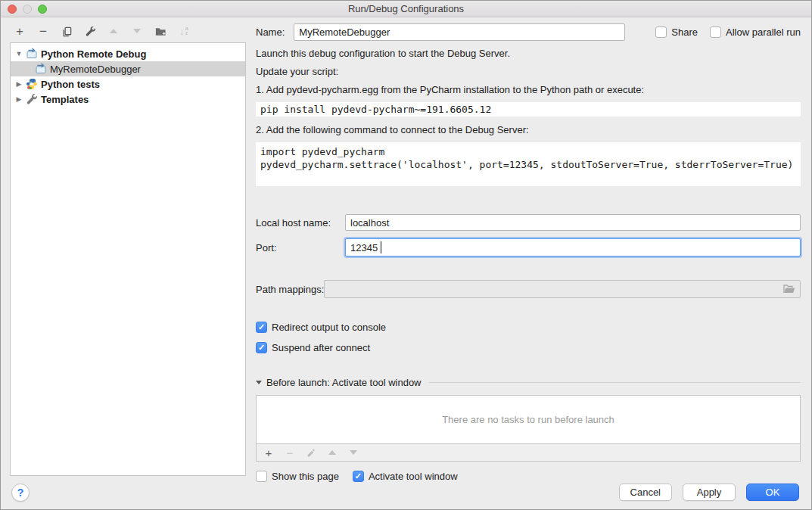 Image resolution: width=812 pixels, height=510 pixels. What do you see at coordinates (528, 419) in the screenshot?
I see `before-launch-tasks-list: There are no tasks to run before launch` at bounding box center [528, 419].